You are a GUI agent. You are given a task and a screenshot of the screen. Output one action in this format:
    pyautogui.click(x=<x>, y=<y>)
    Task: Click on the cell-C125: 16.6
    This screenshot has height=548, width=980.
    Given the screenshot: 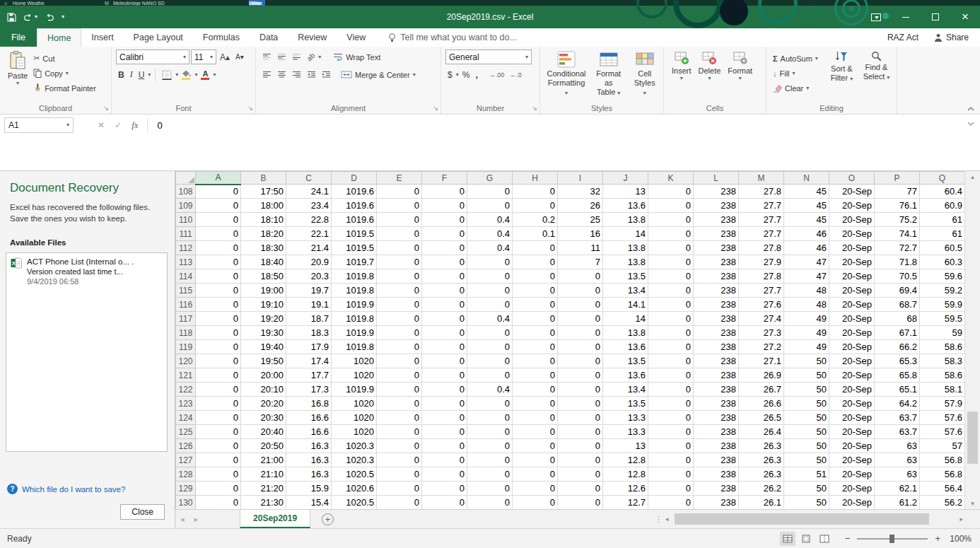 What is the action you would take?
    pyautogui.click(x=309, y=432)
    